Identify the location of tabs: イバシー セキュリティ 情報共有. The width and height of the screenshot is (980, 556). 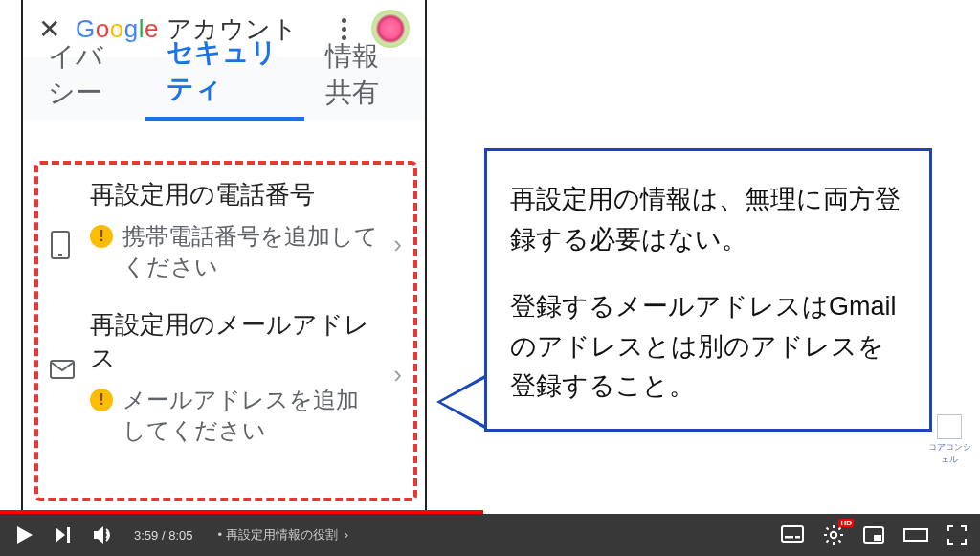
(224, 89).